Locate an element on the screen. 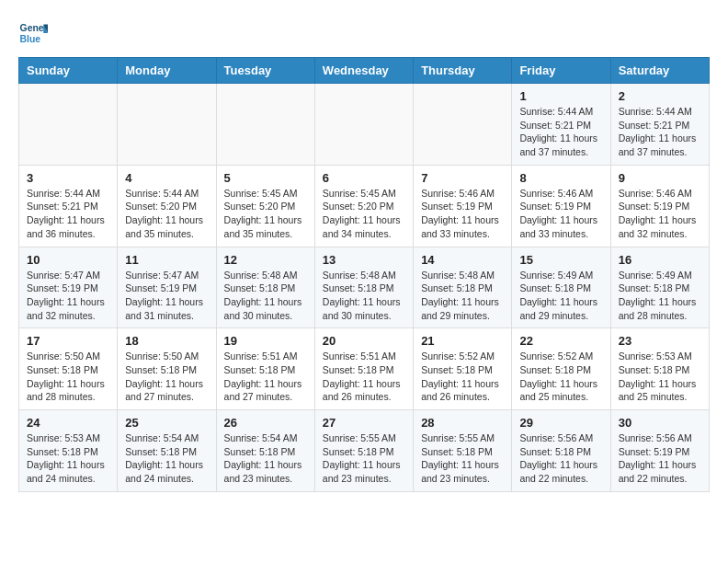 The height and width of the screenshot is (563, 728). day-number: 14 is located at coordinates (462, 259).